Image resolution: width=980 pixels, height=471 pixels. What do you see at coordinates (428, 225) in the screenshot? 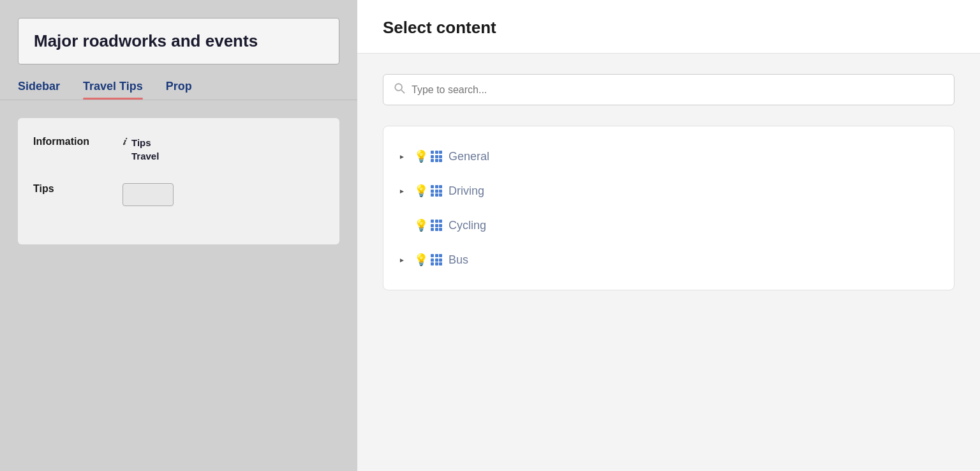
I see `item-icons-cycling: 💡` at bounding box center [428, 225].